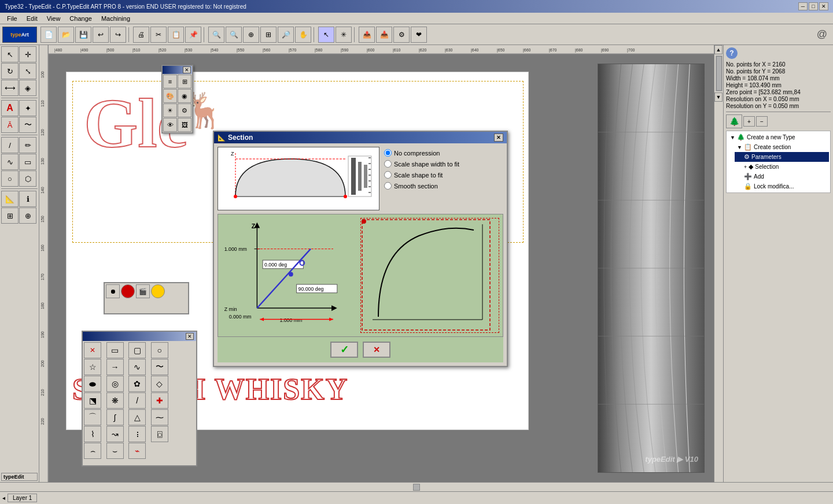 This screenshot has height=504, width=833. Describe the element at coordinates (782, 147) in the screenshot. I see `tree-item-create-section: ▼ 📋 Create section` at that location.